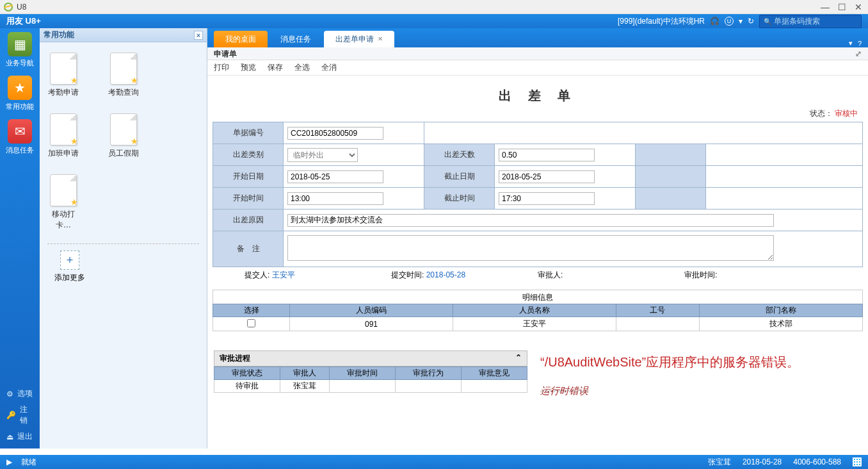  What do you see at coordinates (248, 177) in the screenshot?
I see `lbl-start-date: 开始日期` at bounding box center [248, 177].